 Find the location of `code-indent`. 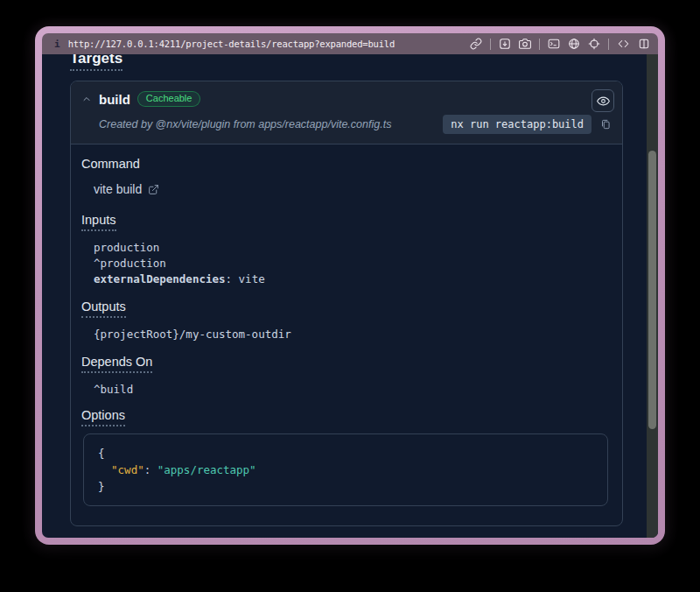

code-indent is located at coordinates (105, 469).